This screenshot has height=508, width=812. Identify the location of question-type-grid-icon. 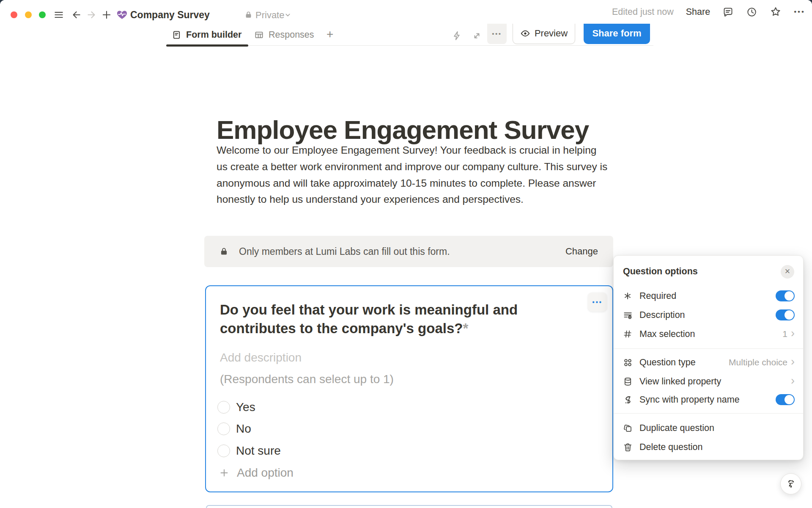
(628, 362).